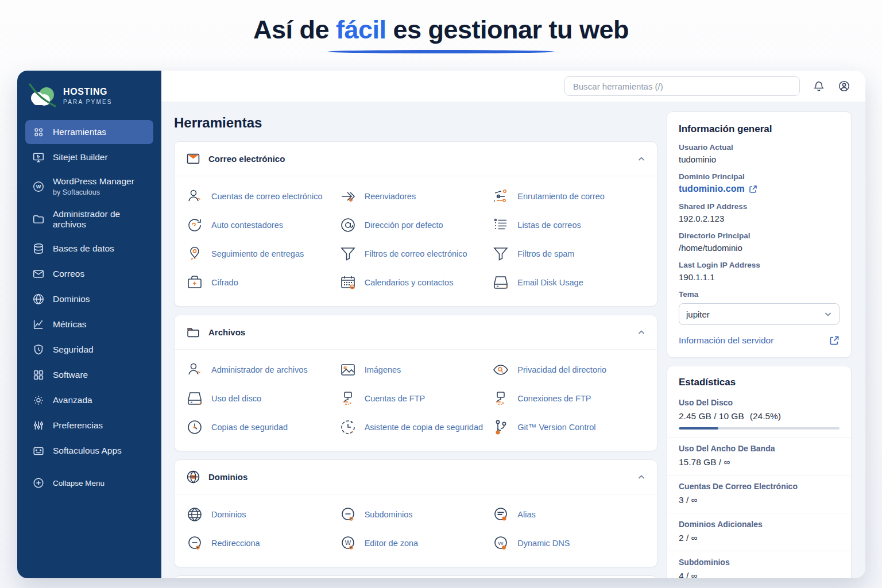  What do you see at coordinates (88, 92) in the screenshot?
I see `brand-name: HOSTING` at bounding box center [88, 92].